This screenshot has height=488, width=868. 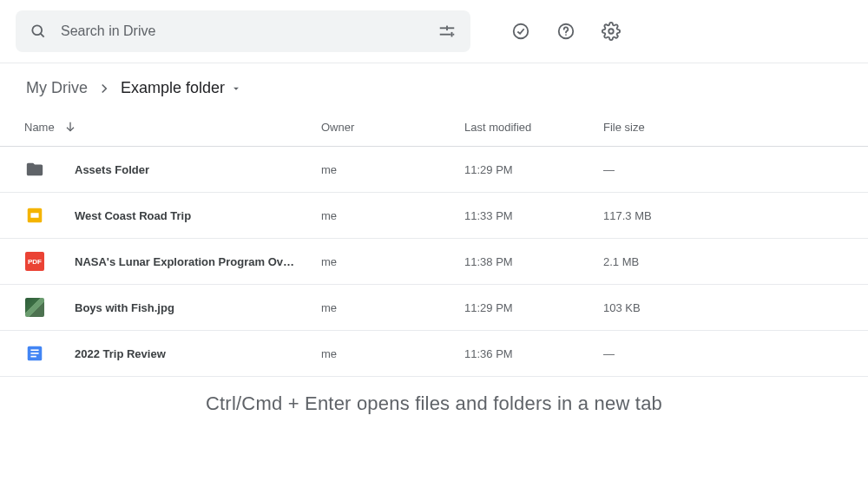 I want to click on table-header: Name Owner Last modified File size, so click(x=434, y=127).